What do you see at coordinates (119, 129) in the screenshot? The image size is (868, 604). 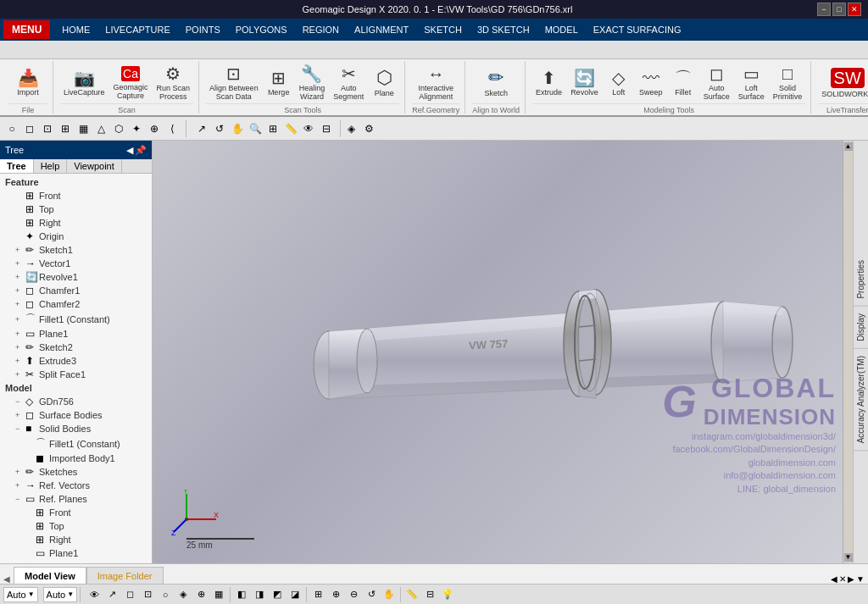 I see `tb-btn-7: ⬡` at bounding box center [119, 129].